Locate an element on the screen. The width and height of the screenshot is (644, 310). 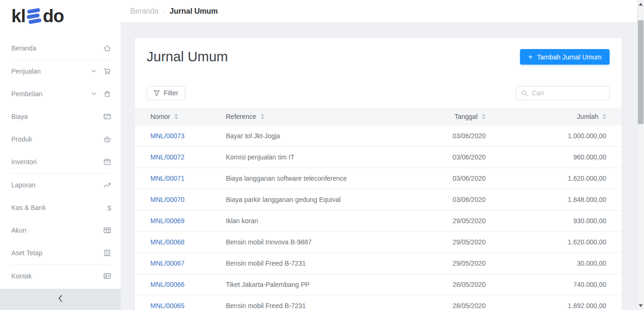
reference-cell: Biaya langganan software teleconference is located at coordinates (318, 178).